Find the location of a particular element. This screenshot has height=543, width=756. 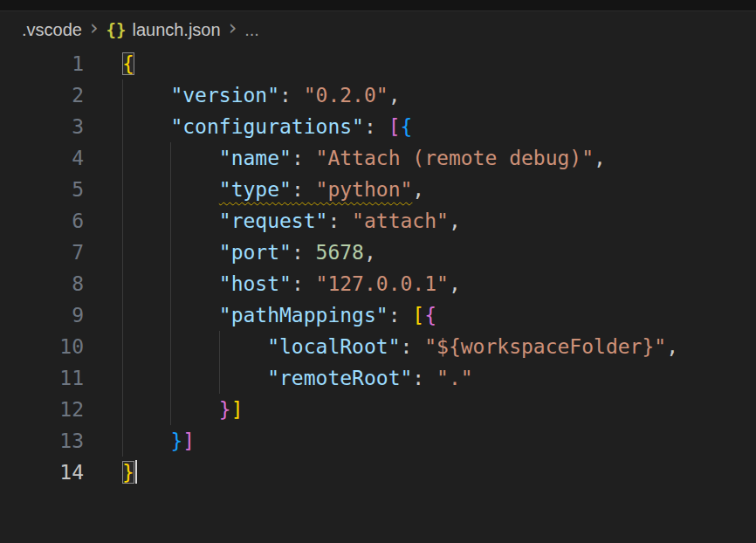

code-line: 14} is located at coordinates (378, 472).